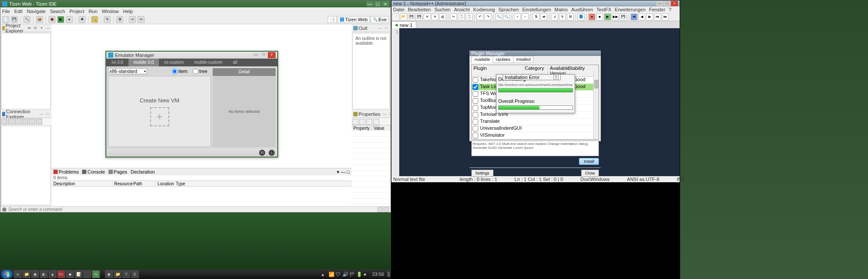  What do you see at coordinates (7, 274) in the screenshot?
I see `start-button` at bounding box center [7, 274].